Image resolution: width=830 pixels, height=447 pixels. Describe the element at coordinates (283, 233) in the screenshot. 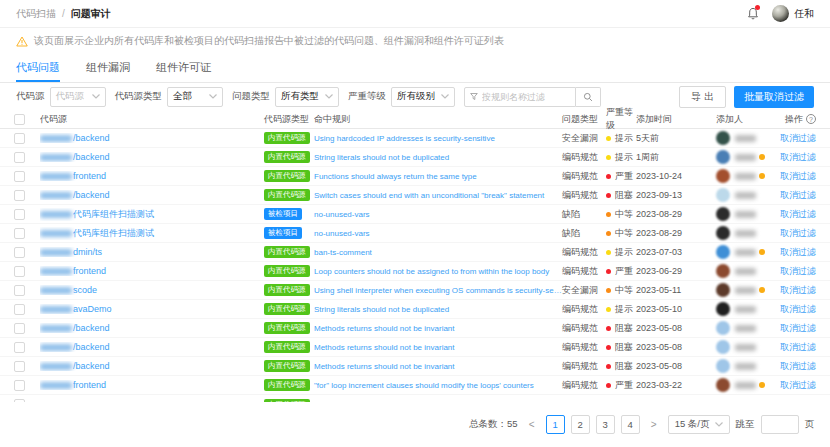

I see `source-type-badge: 被检项目` at that location.